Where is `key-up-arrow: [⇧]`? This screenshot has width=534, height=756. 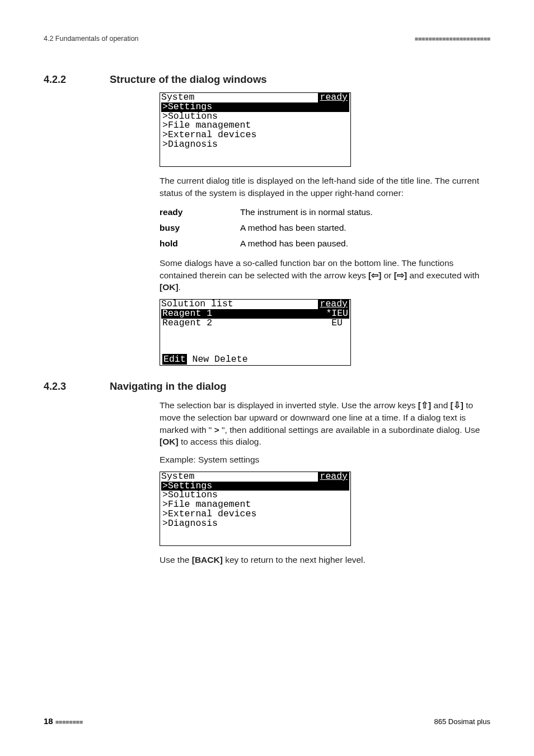 key-up-arrow: [⇧] is located at coordinates (424, 405).